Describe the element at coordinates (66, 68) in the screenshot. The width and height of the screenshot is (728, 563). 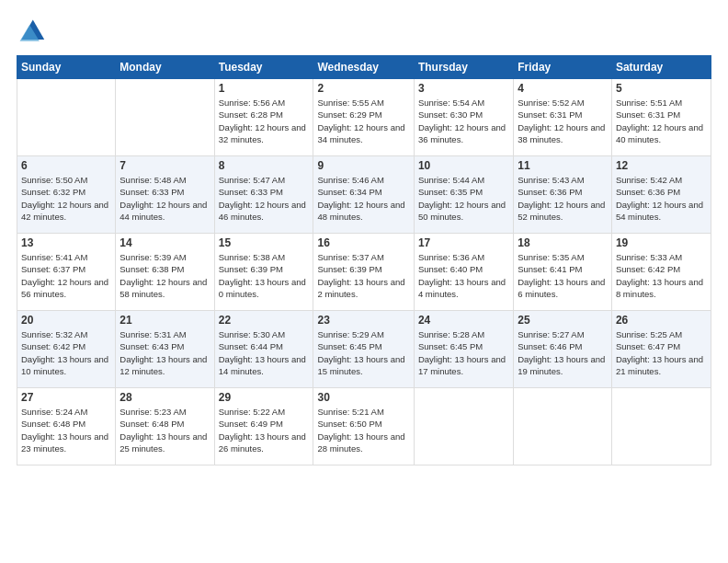
I see `weekday-header-sunday: Sunday` at that location.